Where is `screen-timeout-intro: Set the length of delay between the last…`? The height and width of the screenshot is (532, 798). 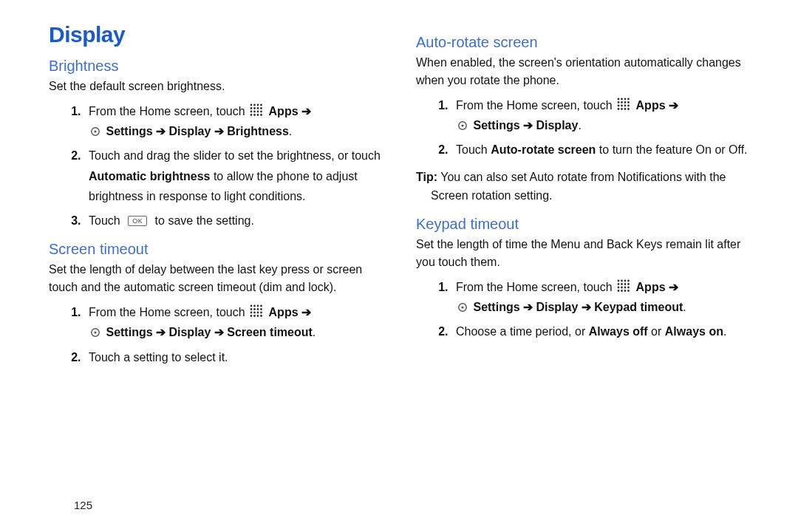
screen-timeout-intro: Set the length of delay between the last… is located at coordinates (222, 279).